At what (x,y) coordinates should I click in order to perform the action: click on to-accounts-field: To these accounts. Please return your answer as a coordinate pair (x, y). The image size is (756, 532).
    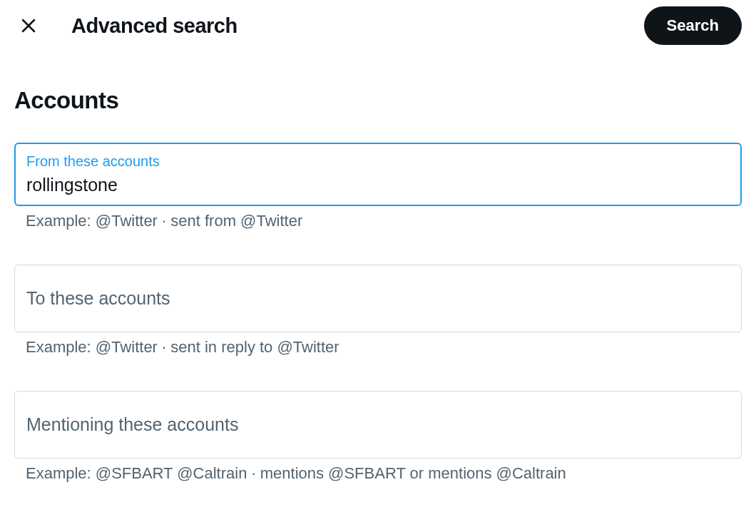
    Looking at the image, I should click on (378, 298).